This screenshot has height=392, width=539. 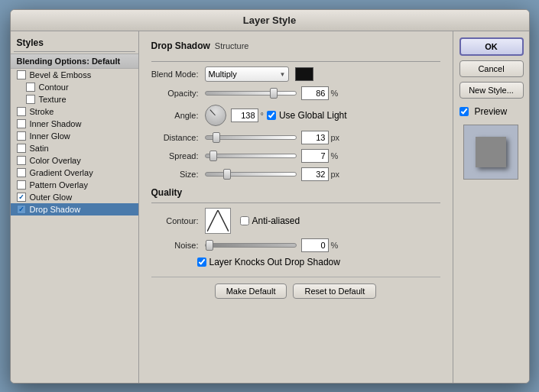 I want to click on distance-input, so click(x=315, y=138).